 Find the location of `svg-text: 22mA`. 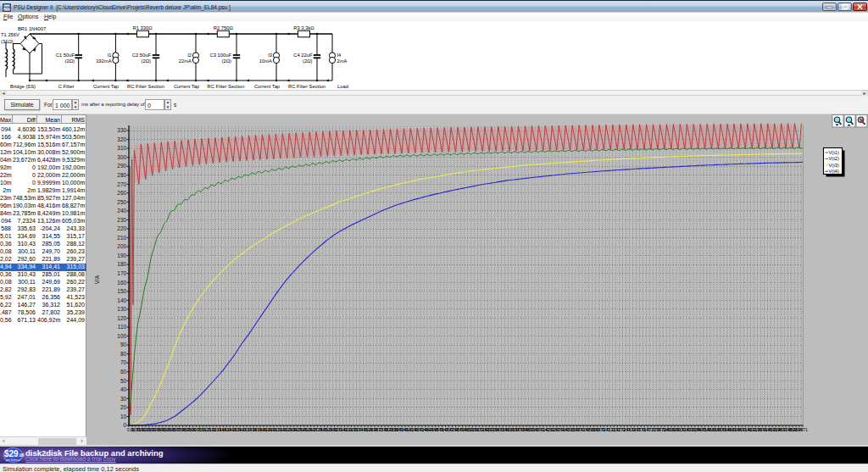

svg-text: 22mA is located at coordinates (185, 61).